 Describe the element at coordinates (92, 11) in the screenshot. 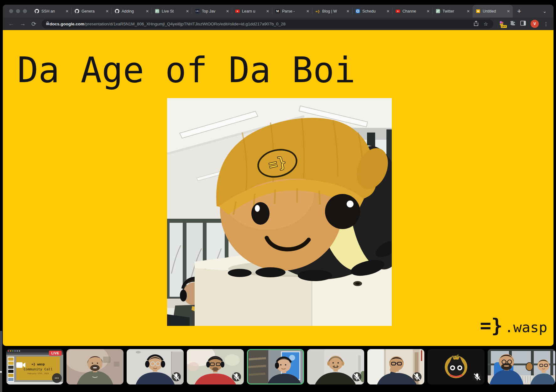

I see `tab-general: Genera ✕` at that location.